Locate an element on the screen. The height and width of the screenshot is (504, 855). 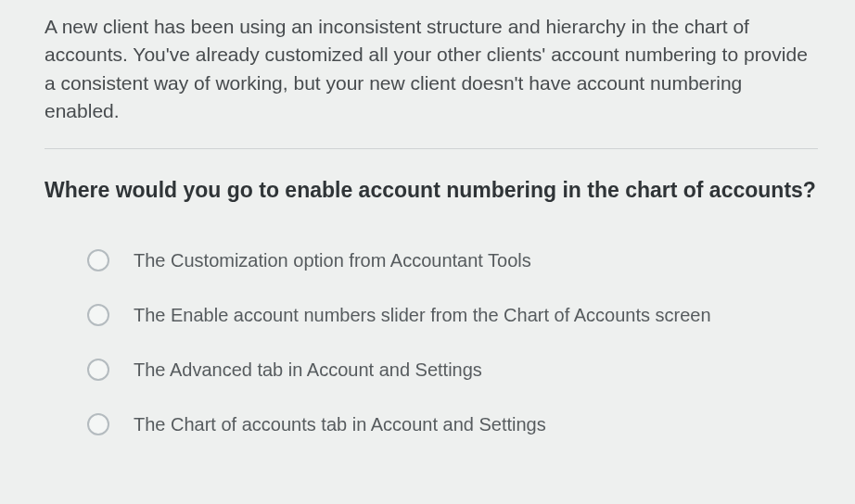
option-3: The Advanced tab in Account and Settings is located at coordinates (453, 371).